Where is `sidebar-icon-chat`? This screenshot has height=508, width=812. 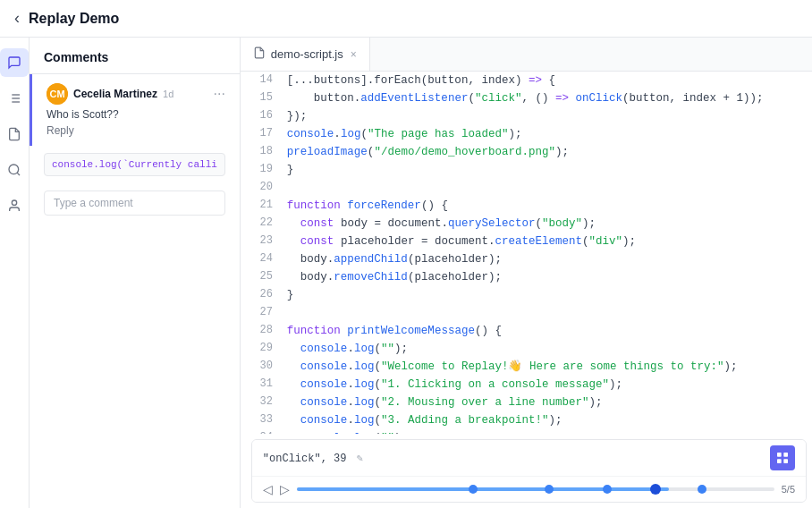
sidebar-icon-chat is located at coordinates (14, 63).